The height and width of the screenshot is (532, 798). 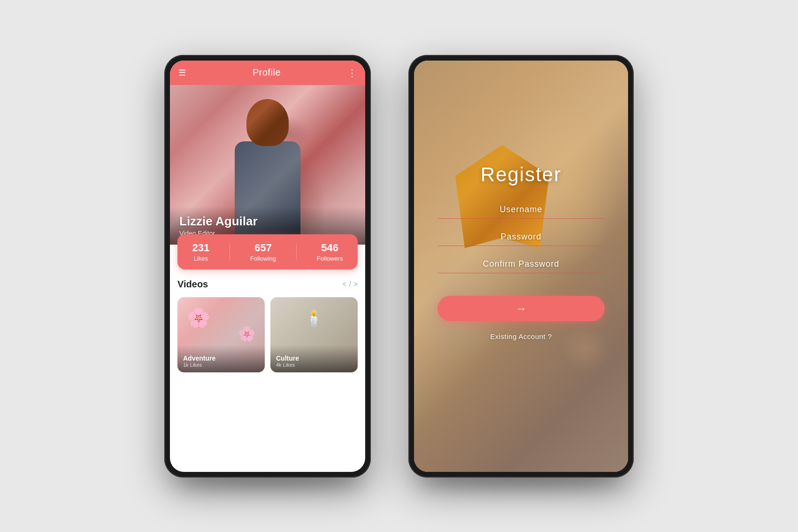 What do you see at coordinates (521, 273) in the screenshot?
I see `confirm-password-line` at bounding box center [521, 273].